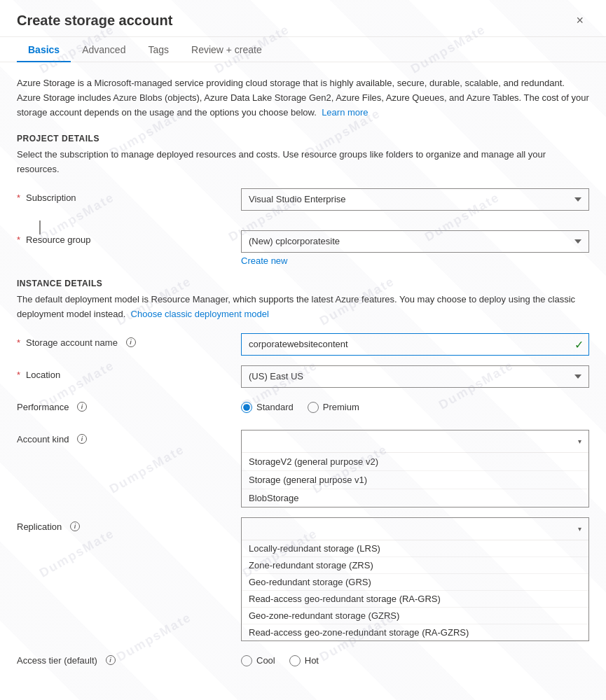 This screenshot has width=606, height=700. I want to click on resource-group-required: *, so click(18, 239).